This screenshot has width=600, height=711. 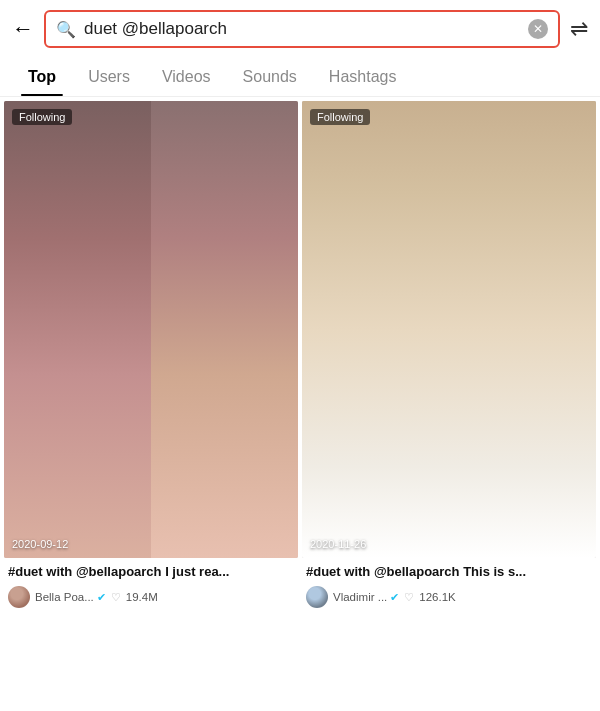 I want to click on card-info-1: #duet with @bellapoarch I just rea... Be…, so click(x=151, y=584).